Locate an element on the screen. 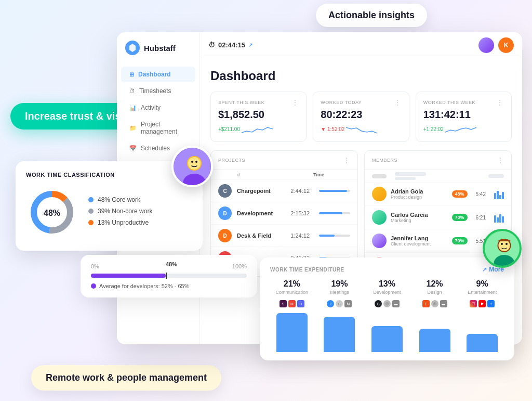 The width and height of the screenshot is (532, 401). sidebar-item-project-management: 📁 Project management is located at coordinates (158, 128).